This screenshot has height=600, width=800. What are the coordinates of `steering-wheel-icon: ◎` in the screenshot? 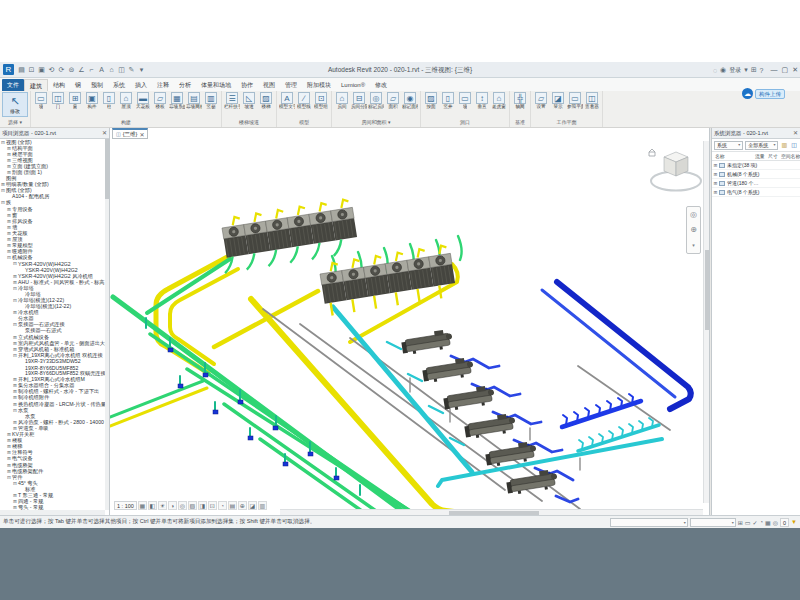 It's located at (694, 214).